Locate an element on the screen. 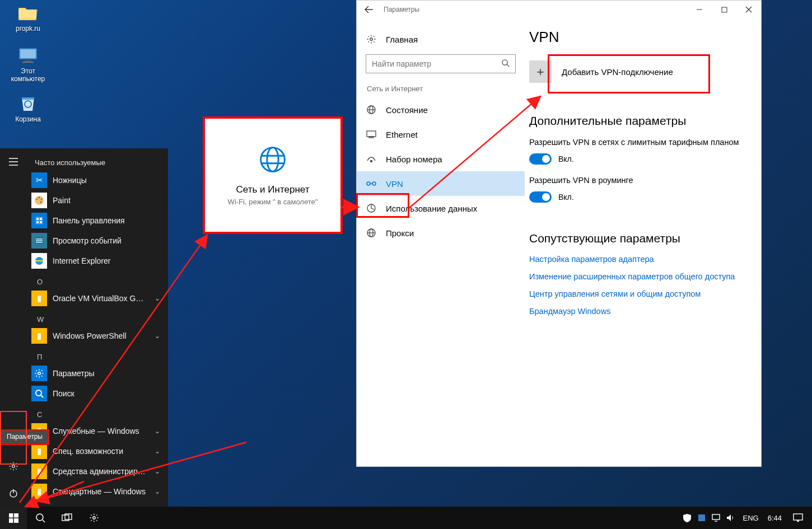 The width and height of the screenshot is (812, 529). start-menu-item-event-viewer: Просмотр событий is located at coordinates (97, 241).